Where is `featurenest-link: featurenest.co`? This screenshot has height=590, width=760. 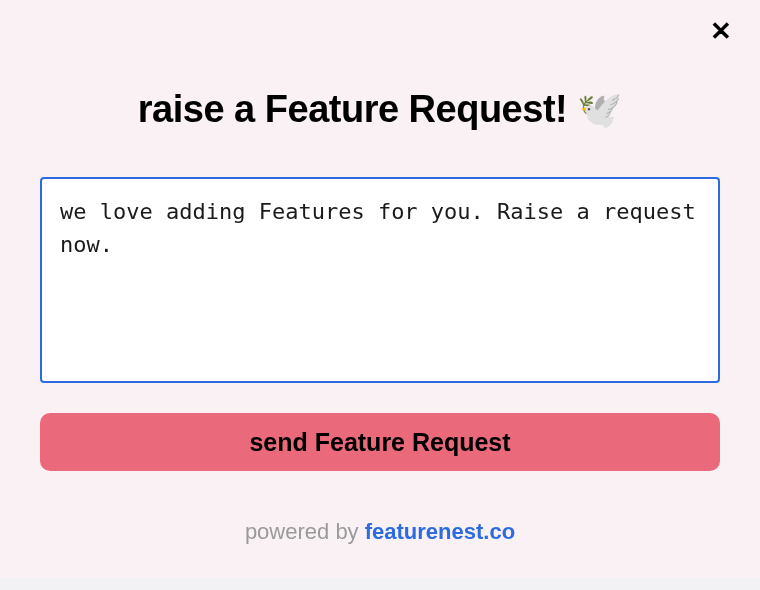 featurenest-link: featurenest.co is located at coordinates (440, 532).